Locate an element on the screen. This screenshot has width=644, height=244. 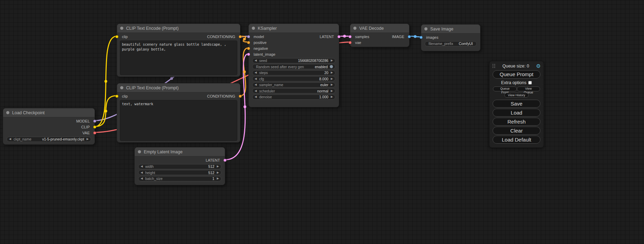
node-titlebar: VAE Decode is located at coordinates (380, 28).